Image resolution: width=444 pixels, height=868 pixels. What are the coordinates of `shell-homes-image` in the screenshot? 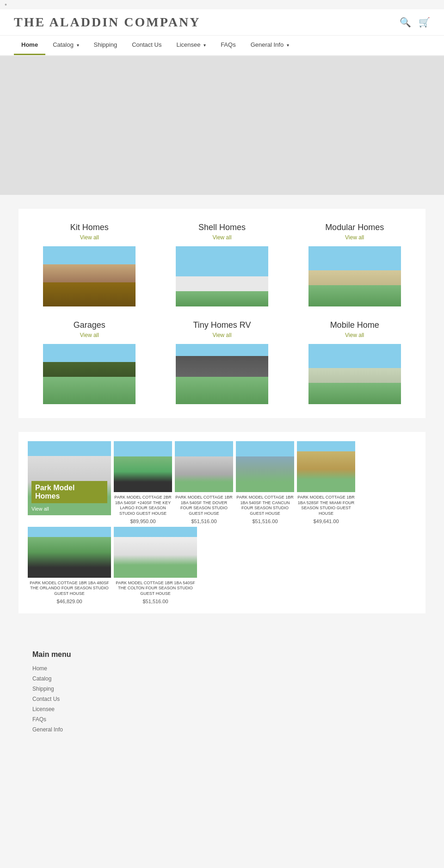 It's located at (222, 276).